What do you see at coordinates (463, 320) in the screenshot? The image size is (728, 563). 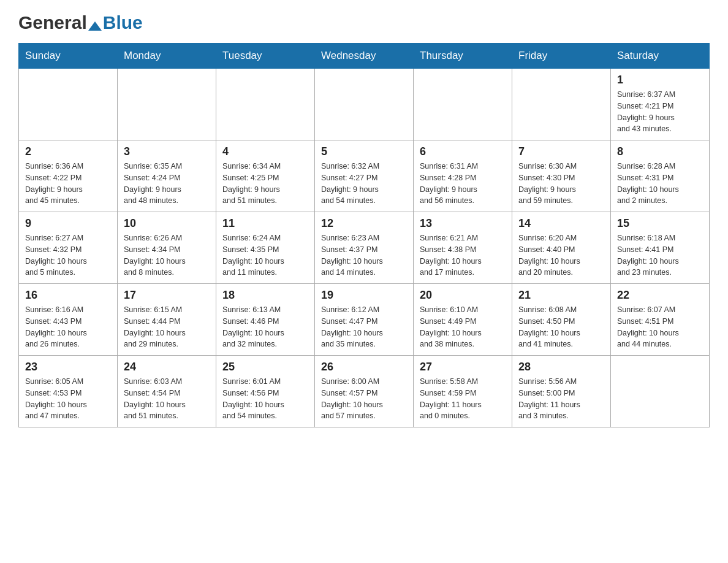 I see `day-cell: 20Sunrise: 6:10 AM Sunset: 4:49 PM Dayli…` at bounding box center [463, 320].